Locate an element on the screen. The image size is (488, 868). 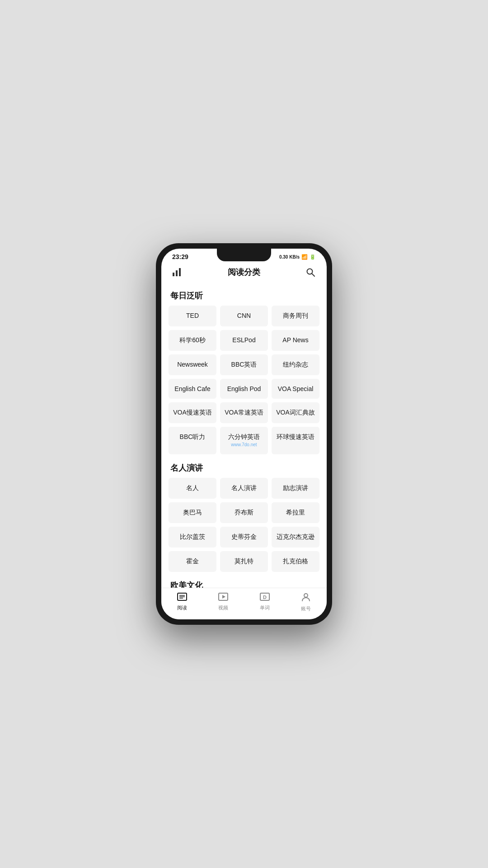
nav-label-video: 视频 is located at coordinates (223, 608).